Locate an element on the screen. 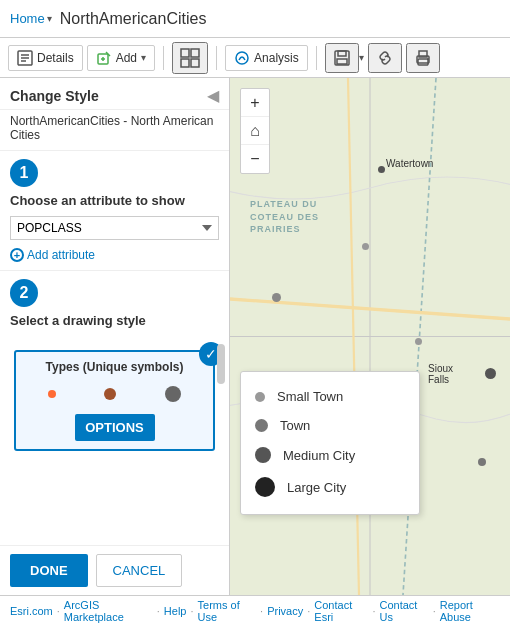 The image size is (510, 625). add-attribute-link: + Add attribute is located at coordinates (114, 255).